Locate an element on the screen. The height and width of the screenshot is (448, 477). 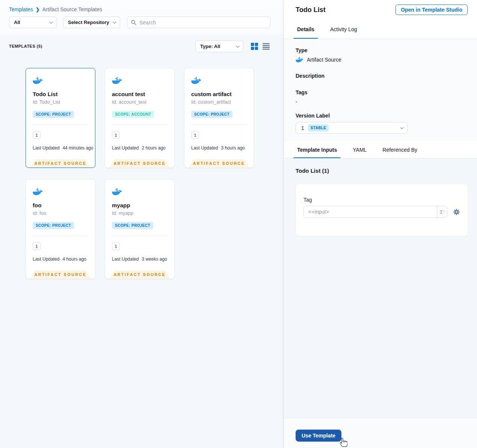
tags-label: Tags is located at coordinates (380, 92).